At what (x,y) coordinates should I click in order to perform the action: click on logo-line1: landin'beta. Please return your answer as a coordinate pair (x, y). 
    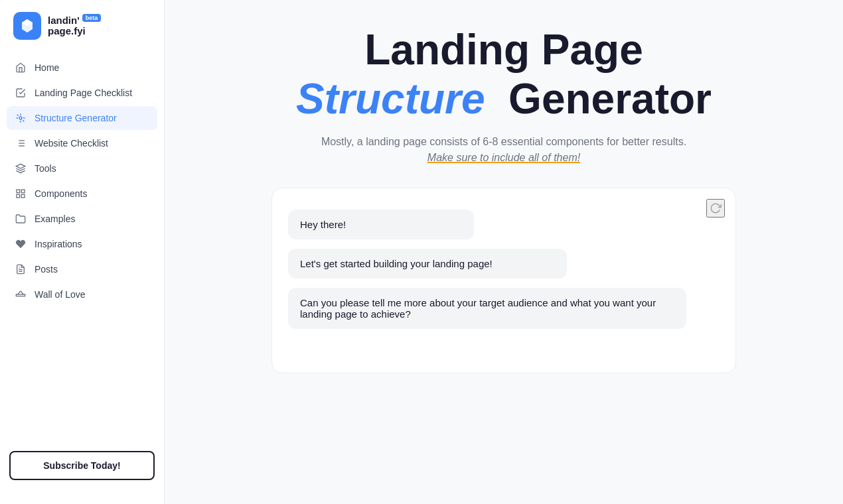
    Looking at the image, I should click on (74, 21).